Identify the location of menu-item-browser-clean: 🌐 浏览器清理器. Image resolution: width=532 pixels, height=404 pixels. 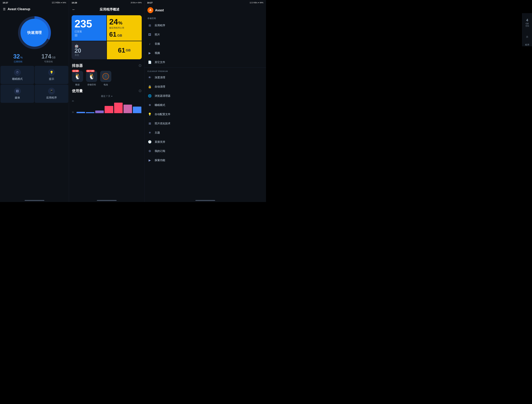
(205, 96).